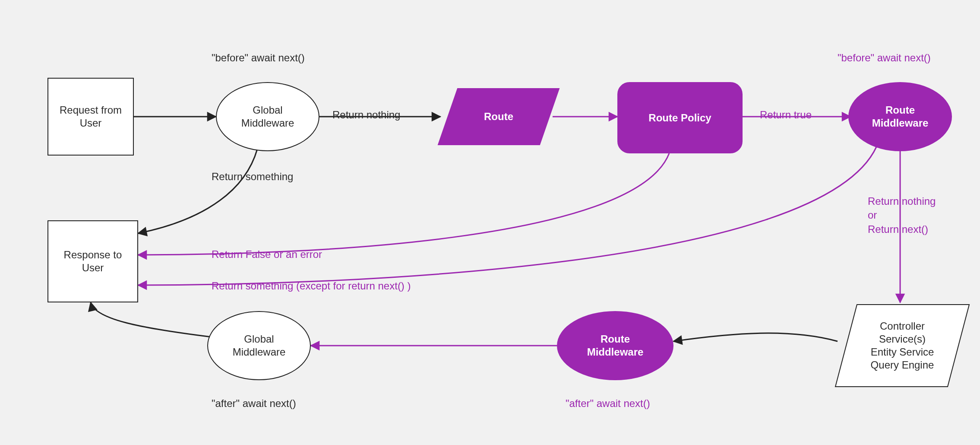 Image resolution: width=980 pixels, height=445 pixels. I want to click on node-route-middleware-bottom-label: Route Middleware, so click(616, 346).